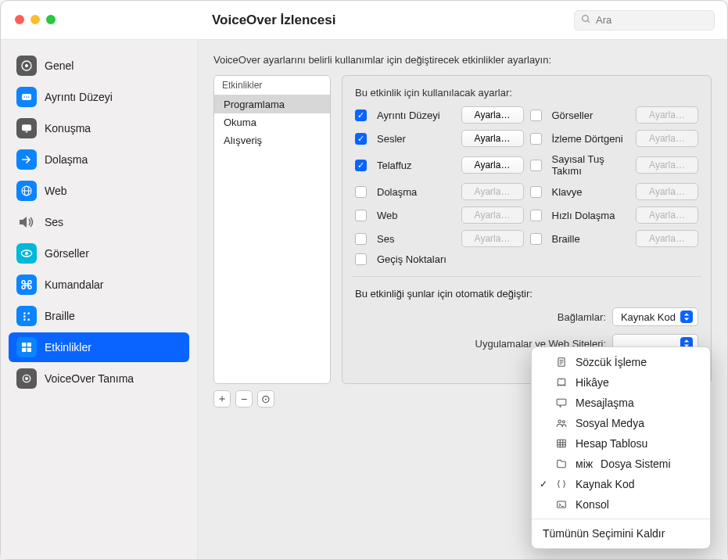 Image resolution: width=728 pixels, height=560 pixels. I want to click on search-icon, so click(586, 20).